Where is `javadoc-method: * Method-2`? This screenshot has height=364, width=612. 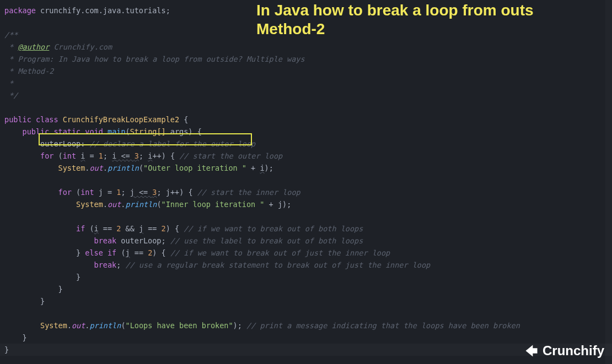 javadoc-method: * Method-2 is located at coordinates (29, 71).